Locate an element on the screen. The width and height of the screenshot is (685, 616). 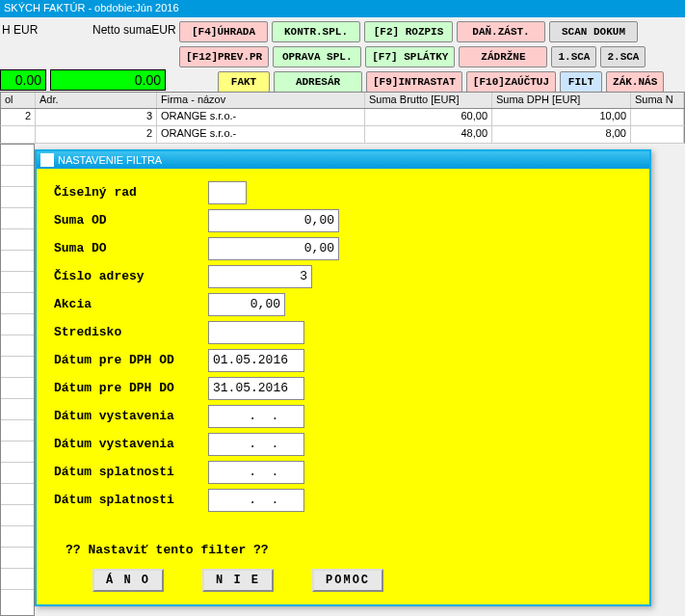
input-suma-do is located at coordinates (274, 249).